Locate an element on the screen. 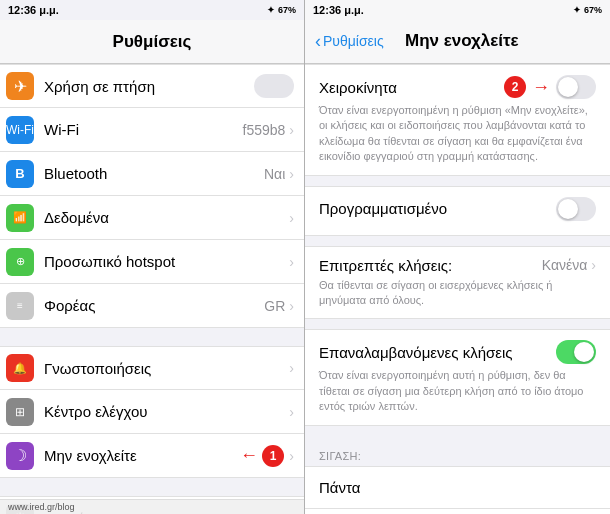  allowed-calls-row: Επιτρεπτές κλήσεις: Κανένα › Θα τίθενται… is located at coordinates (458, 283).